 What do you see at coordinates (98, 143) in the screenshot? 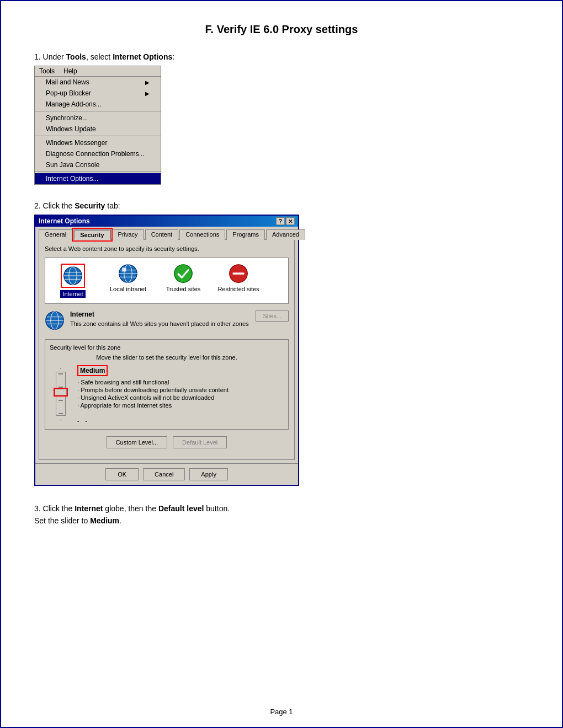
I see `menu-windows-messenger: Windows Messenger` at bounding box center [98, 143].